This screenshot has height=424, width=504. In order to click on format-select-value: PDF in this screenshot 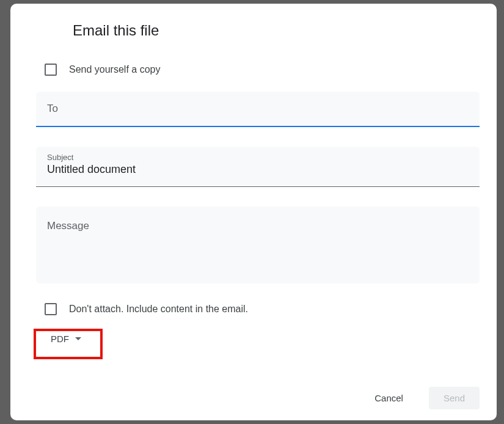, I will do `click(60, 338)`.